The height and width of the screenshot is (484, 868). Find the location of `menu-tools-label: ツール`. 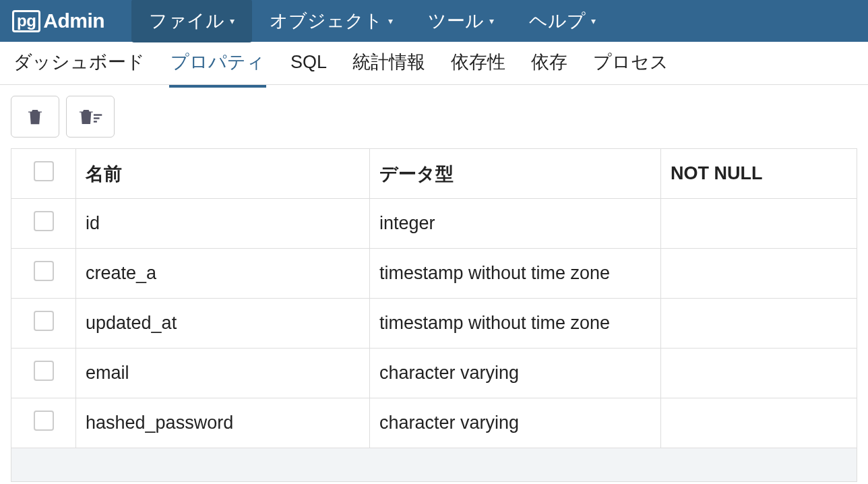

menu-tools-label: ツール is located at coordinates (456, 21).